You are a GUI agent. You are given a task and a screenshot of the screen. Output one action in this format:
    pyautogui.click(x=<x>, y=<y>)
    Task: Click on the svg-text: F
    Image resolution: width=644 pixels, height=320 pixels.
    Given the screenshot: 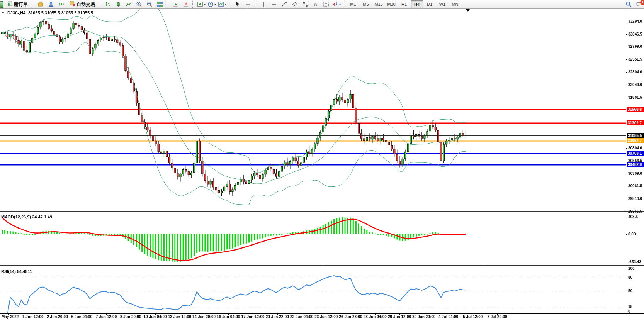 What is the action you would take?
    pyautogui.click(x=307, y=6)
    